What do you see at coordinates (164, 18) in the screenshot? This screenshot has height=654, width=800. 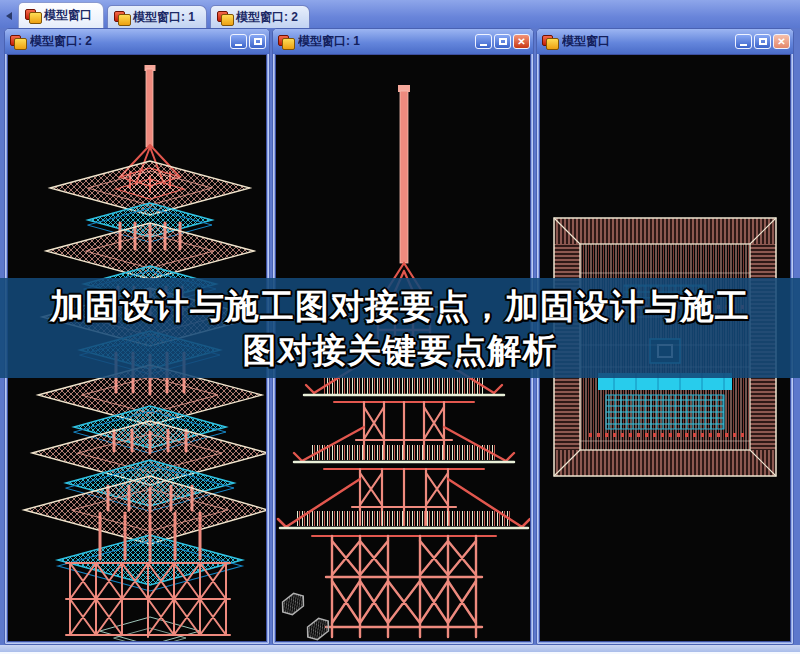 I see `tab-label: 模型窗口: 1` at bounding box center [164, 18].